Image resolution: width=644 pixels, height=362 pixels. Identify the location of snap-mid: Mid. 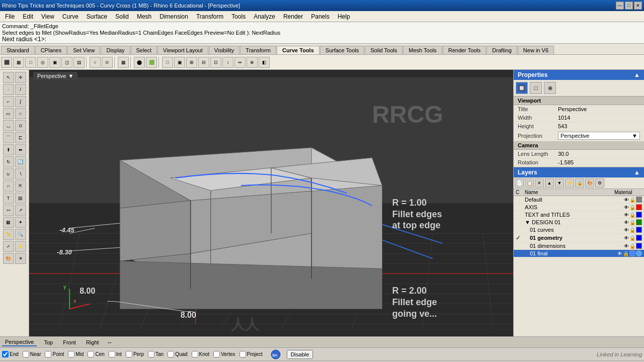
(75, 354).